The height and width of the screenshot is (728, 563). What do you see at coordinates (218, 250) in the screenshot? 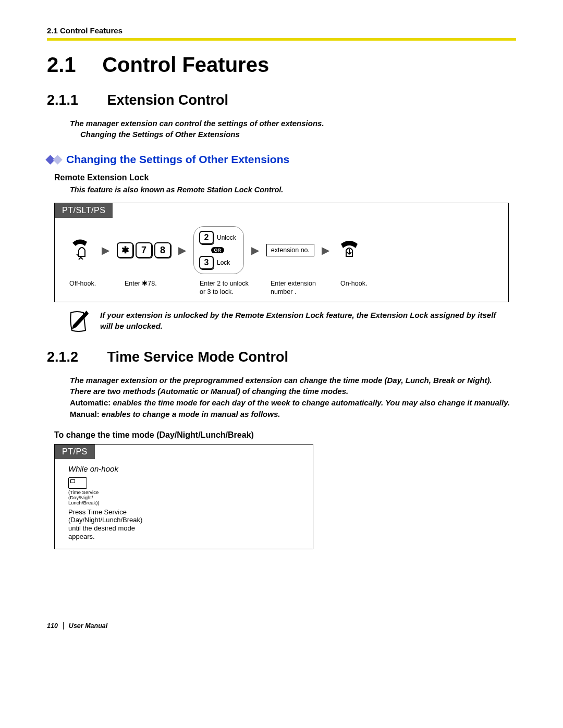
I see `or-badge: OR` at bounding box center [218, 250].